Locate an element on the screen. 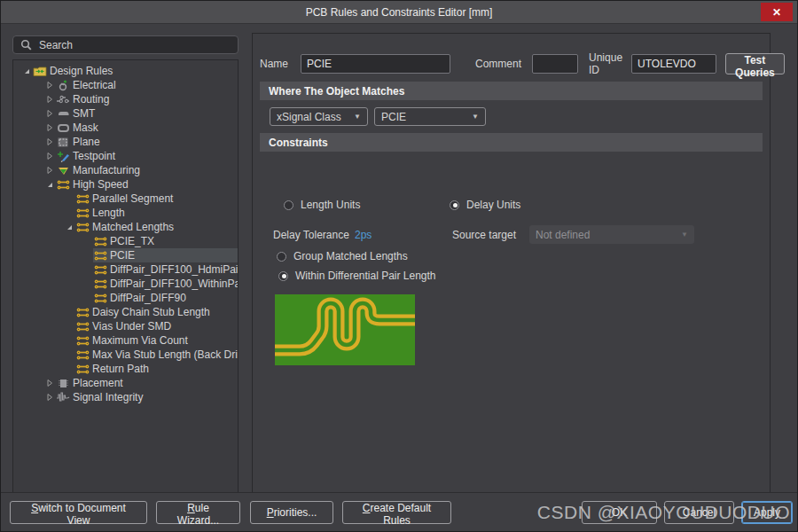 Image resolution: width=798 pixels, height=532 pixels. tree-item-mask: Mask is located at coordinates (126, 128).